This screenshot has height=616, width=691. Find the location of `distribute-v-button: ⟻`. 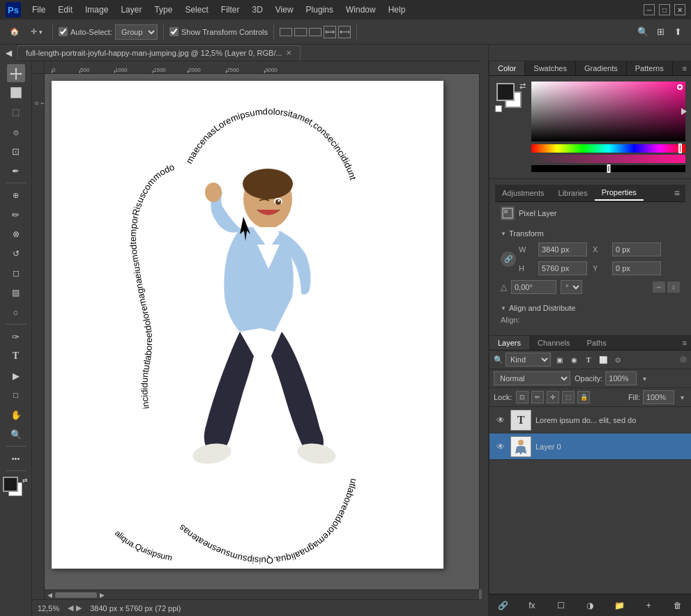

distribute-v-button: ⟻ is located at coordinates (344, 32).